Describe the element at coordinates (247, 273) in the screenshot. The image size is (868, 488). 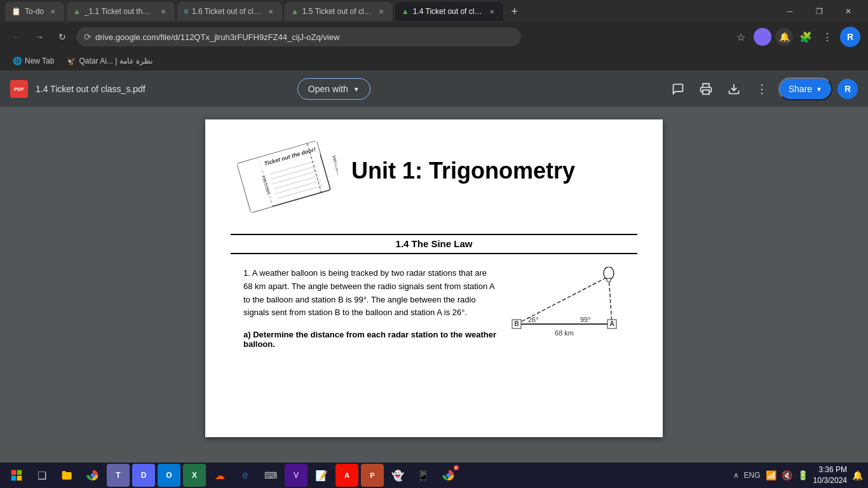
I see `problem-number: 1.` at that location.